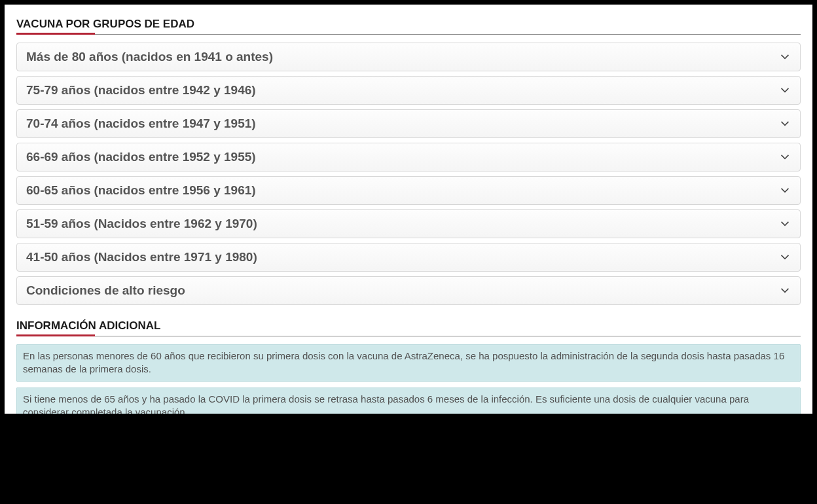 Image resolution: width=817 pixels, height=504 pixels. I want to click on accordion-item-5: 51-59 años (Nacidos entre 1962 y 1970), so click(408, 224).